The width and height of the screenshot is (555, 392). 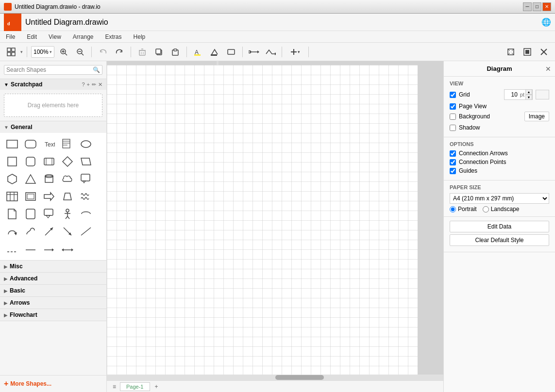 I want to click on shape-double-arrow-line, so click(x=67, y=249).